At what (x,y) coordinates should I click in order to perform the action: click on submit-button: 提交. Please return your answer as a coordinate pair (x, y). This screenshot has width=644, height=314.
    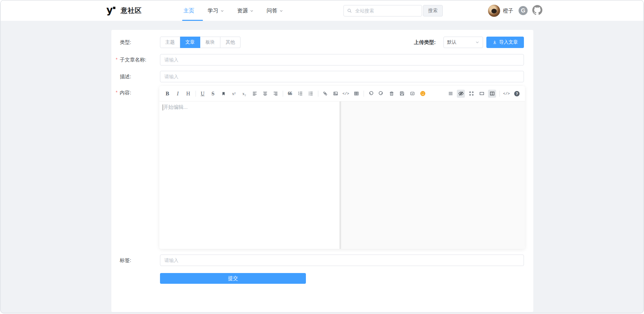
    Looking at the image, I should click on (233, 278).